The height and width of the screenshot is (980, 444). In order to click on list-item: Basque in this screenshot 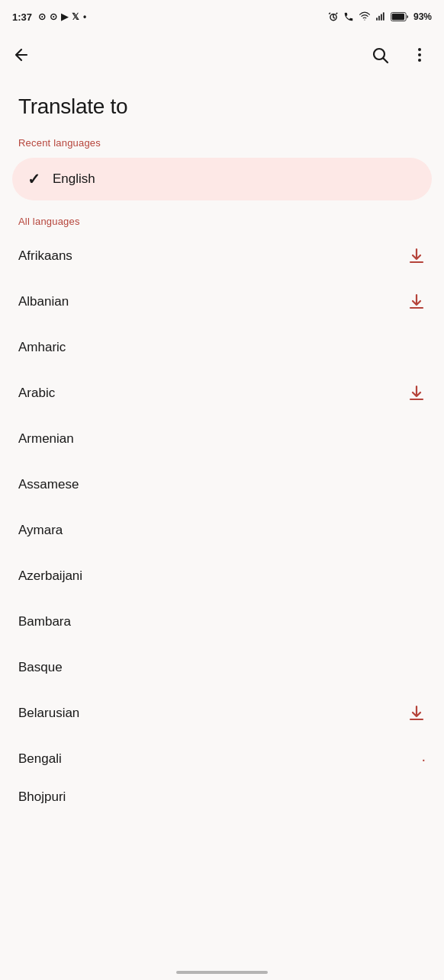, I will do `click(222, 668)`.